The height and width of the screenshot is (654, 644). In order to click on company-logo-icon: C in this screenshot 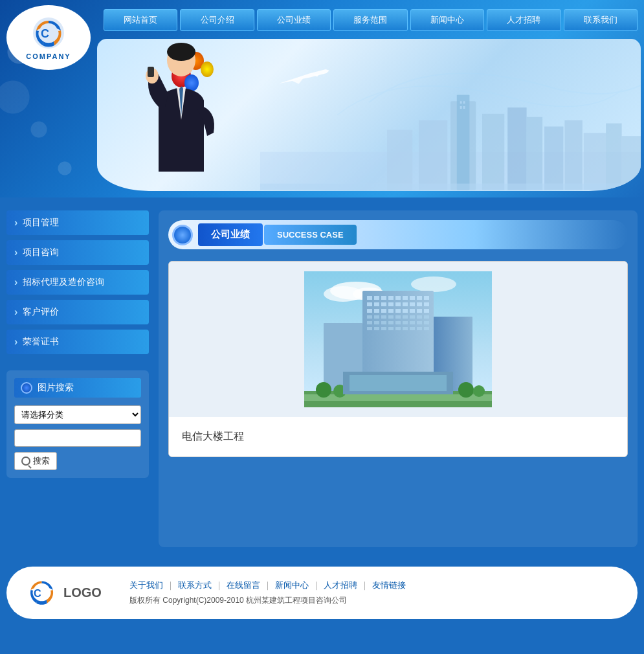, I will do `click(49, 34)`.